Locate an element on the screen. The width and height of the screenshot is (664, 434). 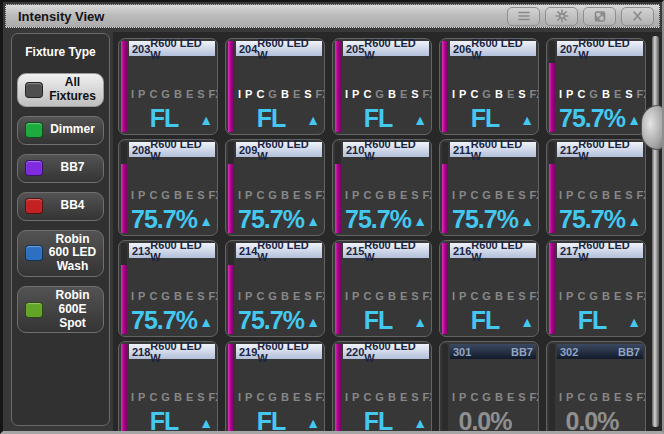
close-icon is located at coordinates (638, 16).